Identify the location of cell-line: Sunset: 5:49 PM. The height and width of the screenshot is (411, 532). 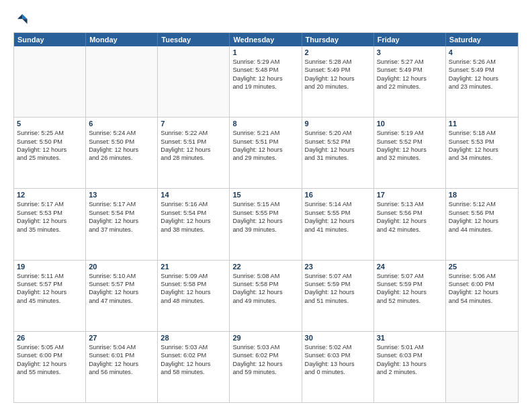
(482, 70).